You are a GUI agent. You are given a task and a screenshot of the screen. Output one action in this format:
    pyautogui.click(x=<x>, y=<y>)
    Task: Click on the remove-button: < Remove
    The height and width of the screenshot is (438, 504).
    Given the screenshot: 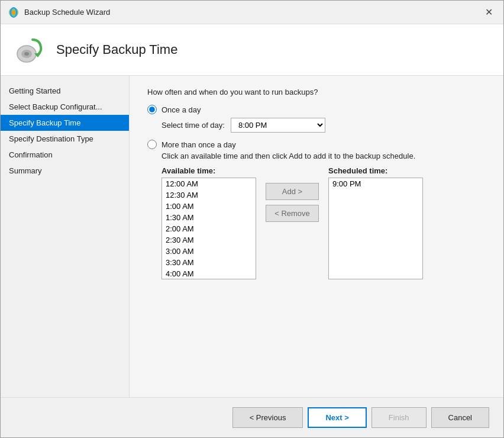 What is the action you would take?
    pyautogui.click(x=292, y=213)
    